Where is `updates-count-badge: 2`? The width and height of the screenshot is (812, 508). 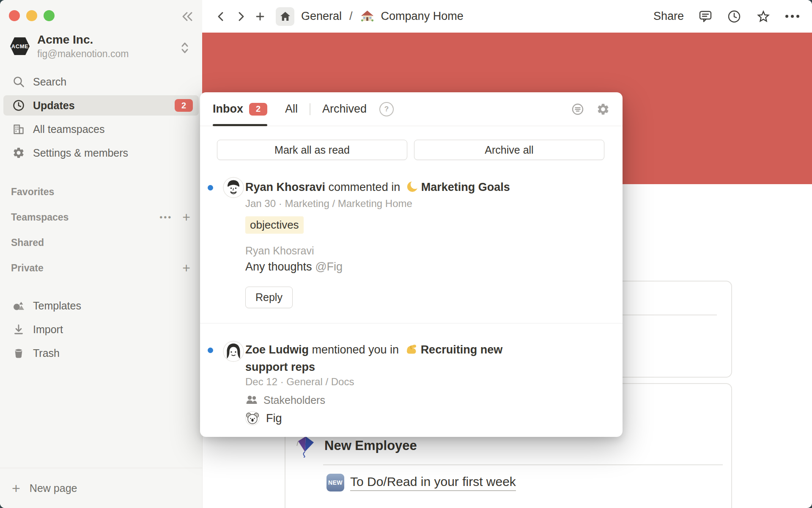 updates-count-badge: 2 is located at coordinates (184, 105).